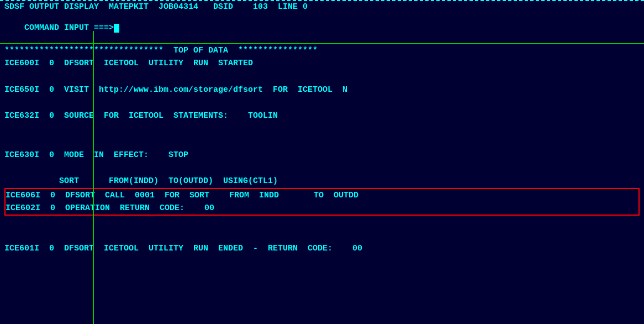 The image size is (644, 324). What do you see at coordinates (322, 208) in the screenshot?
I see `ice602i-line: ICE602I 0 OPERATION RETURN CODE: 00` at bounding box center [322, 208].